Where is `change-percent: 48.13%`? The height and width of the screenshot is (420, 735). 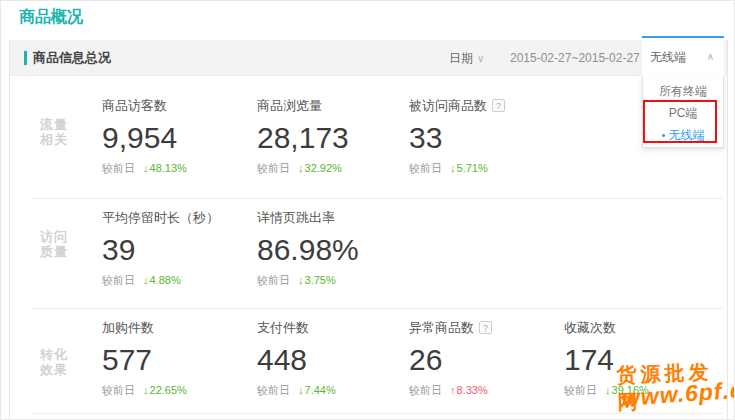 change-percent: 48.13% is located at coordinates (168, 168).